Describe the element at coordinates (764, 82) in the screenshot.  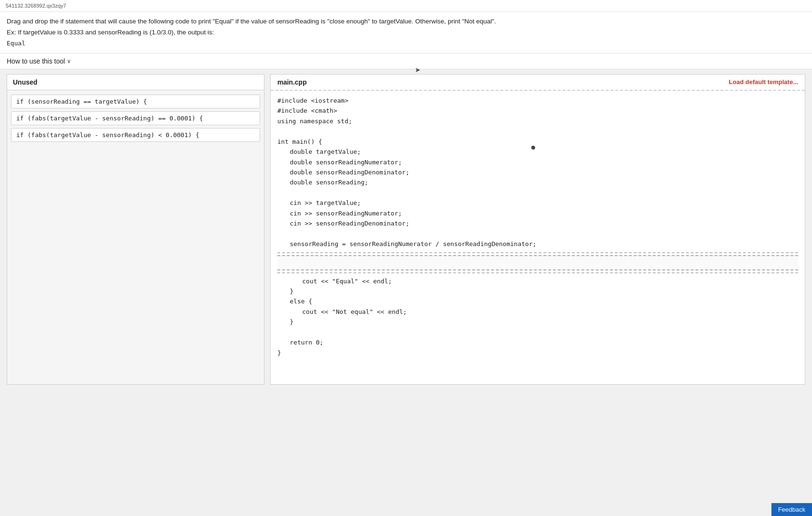
I see `load-template-button: Load default template...` at that location.